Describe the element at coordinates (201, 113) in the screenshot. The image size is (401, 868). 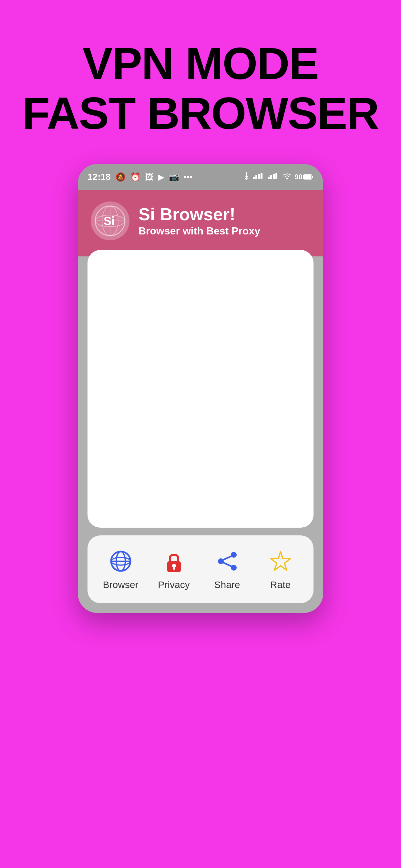
I see `hero-line2: FAST BROWSER` at that location.